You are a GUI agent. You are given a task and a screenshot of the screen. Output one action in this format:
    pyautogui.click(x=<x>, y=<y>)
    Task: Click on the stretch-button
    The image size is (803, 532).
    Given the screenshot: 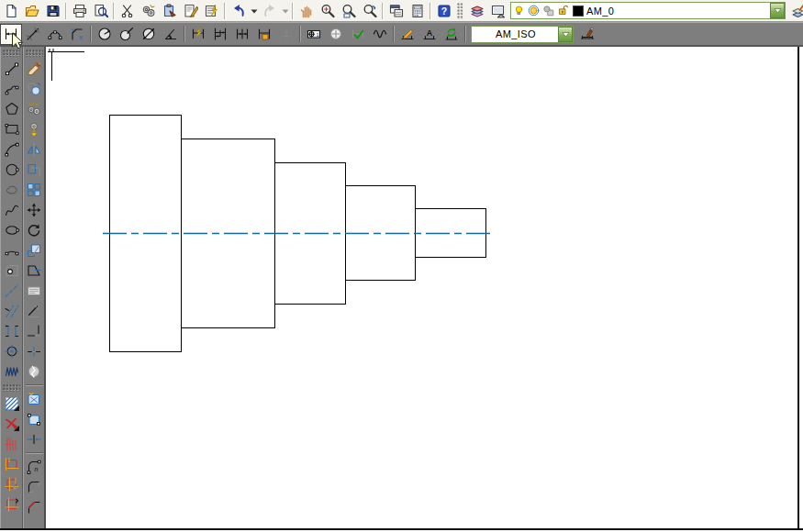 What is the action you would take?
    pyautogui.click(x=35, y=271)
    